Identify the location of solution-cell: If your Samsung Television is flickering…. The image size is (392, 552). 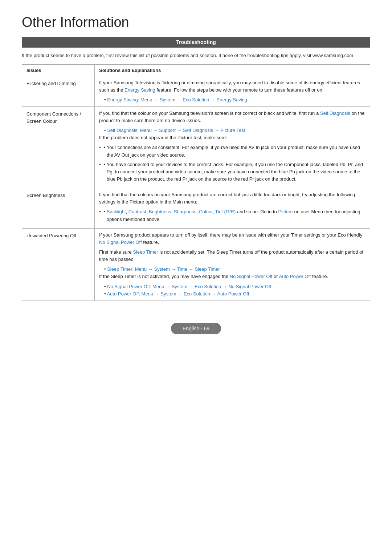
(232, 91).